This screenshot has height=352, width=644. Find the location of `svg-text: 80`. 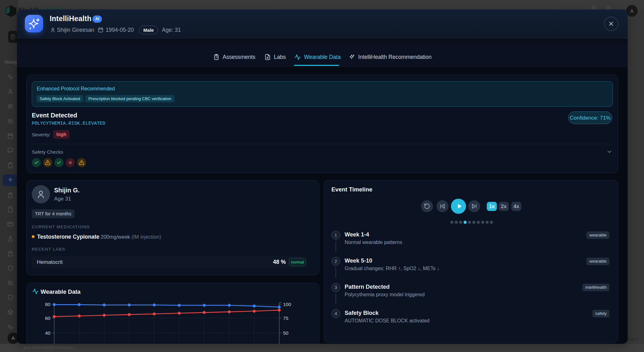

svg-text: 80 is located at coordinates (48, 304).